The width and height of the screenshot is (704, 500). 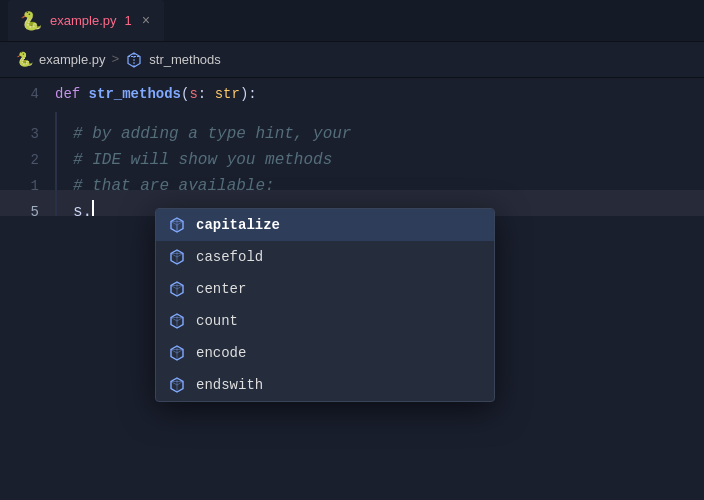 What do you see at coordinates (325, 225) in the screenshot?
I see `autocomplete-item-1: capitalize` at bounding box center [325, 225].